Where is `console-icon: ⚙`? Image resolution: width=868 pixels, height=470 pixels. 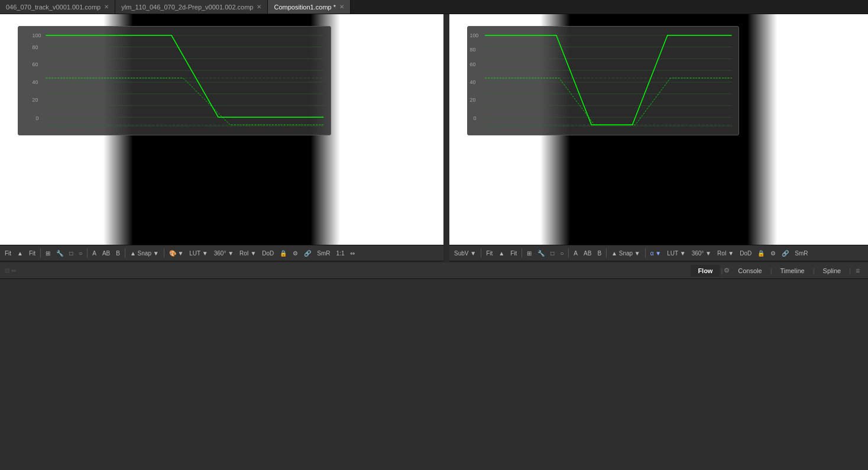 console-icon: ⚙ is located at coordinates (727, 271).